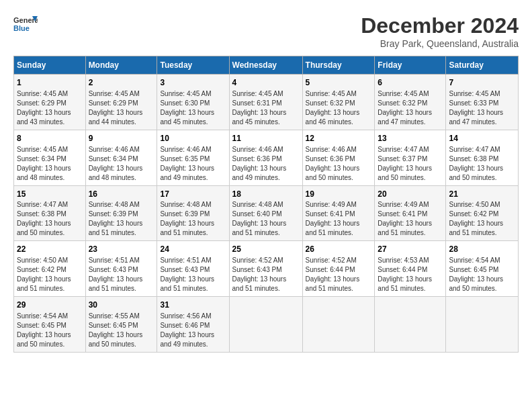  Describe the element at coordinates (266, 102) in the screenshot. I see `week-row-1: 1Sunrise: 4:45 AMSunset: 6:29 PMDaylight…` at that location.